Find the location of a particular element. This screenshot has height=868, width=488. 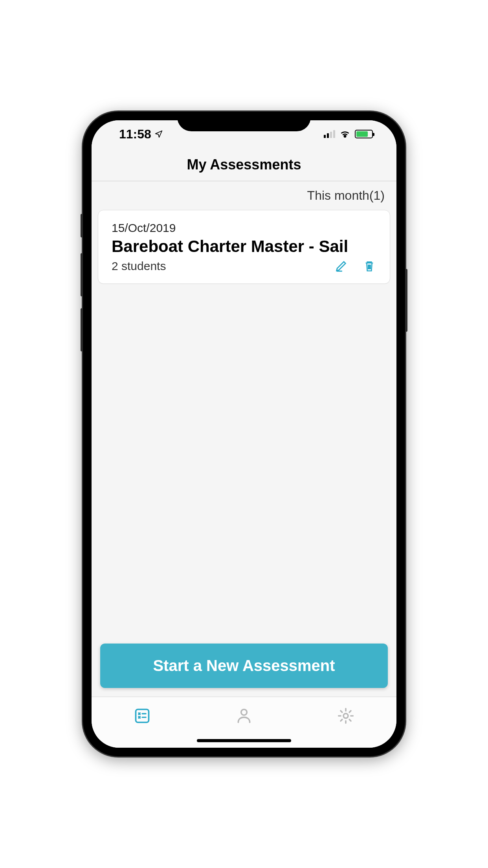

page-title: My Assessments is located at coordinates (244, 165).